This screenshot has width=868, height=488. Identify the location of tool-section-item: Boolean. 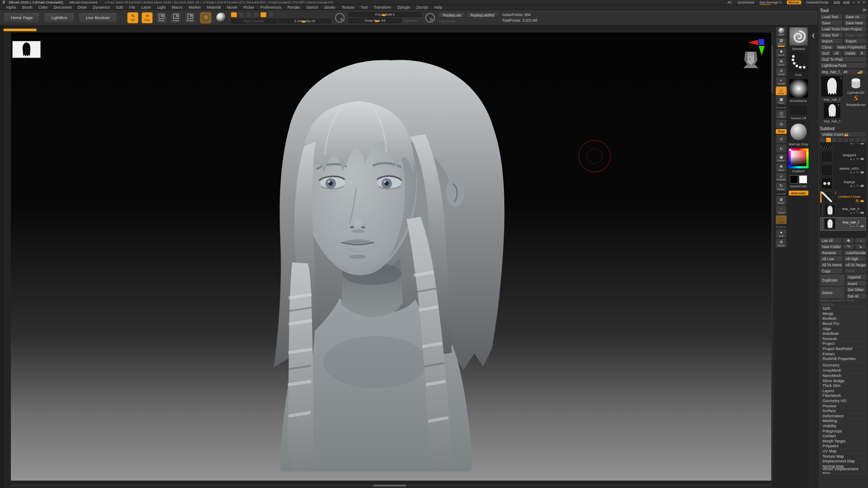
(843, 318).